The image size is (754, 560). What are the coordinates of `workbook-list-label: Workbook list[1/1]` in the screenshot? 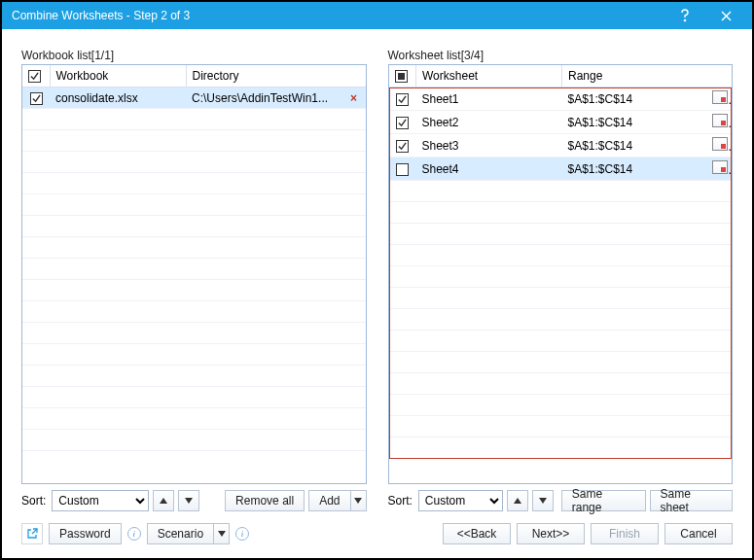 It's located at (195, 55).